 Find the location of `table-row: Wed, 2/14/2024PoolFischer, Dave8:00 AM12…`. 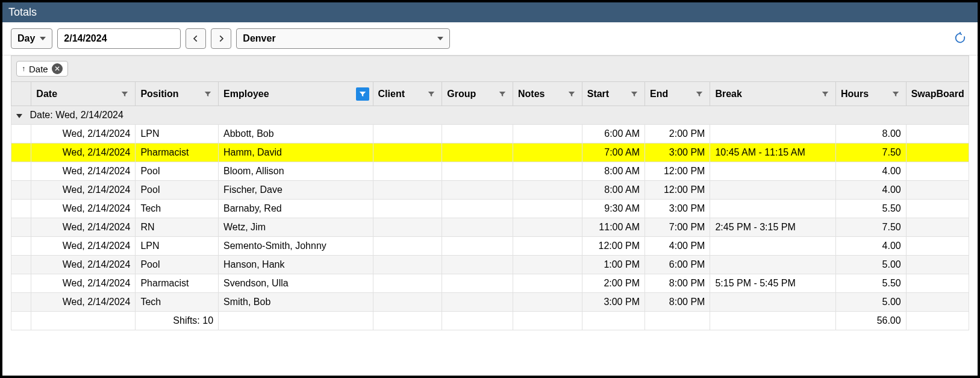

table-row: Wed, 2/14/2024PoolFischer, Dave8:00 AM12… is located at coordinates (490, 191).